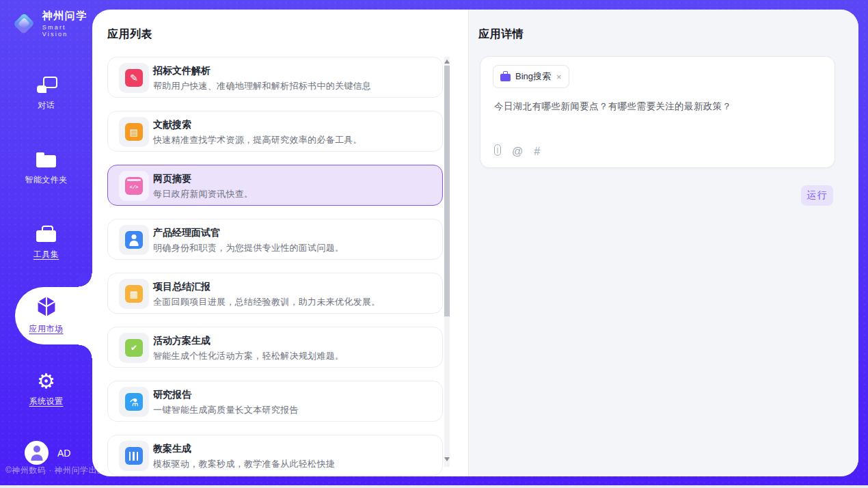 The width and height of the screenshot is (868, 488). I want to click on sidebar-item-chat: 对话, so click(46, 93).